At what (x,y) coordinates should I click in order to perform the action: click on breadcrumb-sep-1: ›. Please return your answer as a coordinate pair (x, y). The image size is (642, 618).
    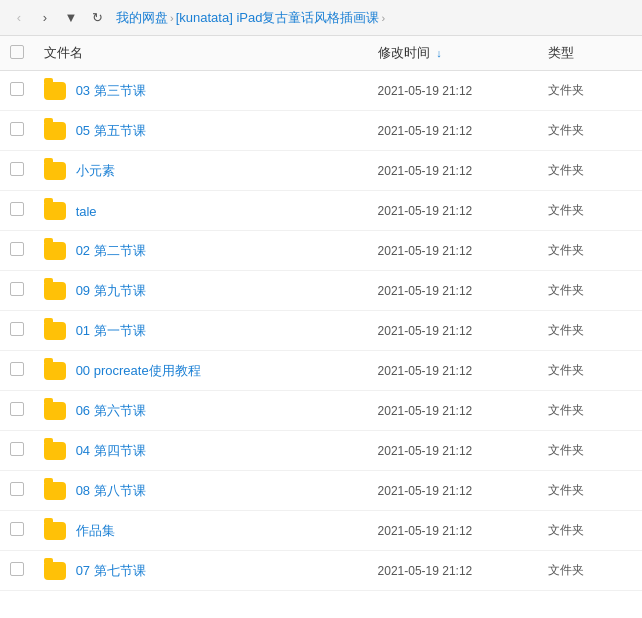
    Looking at the image, I should click on (172, 18).